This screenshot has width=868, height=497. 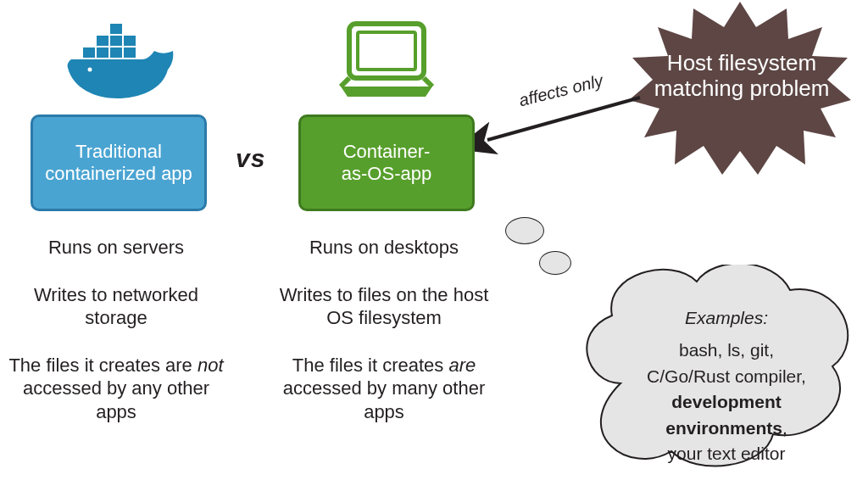 I want to click on examples-heading: Examples:, so click(x=726, y=318).